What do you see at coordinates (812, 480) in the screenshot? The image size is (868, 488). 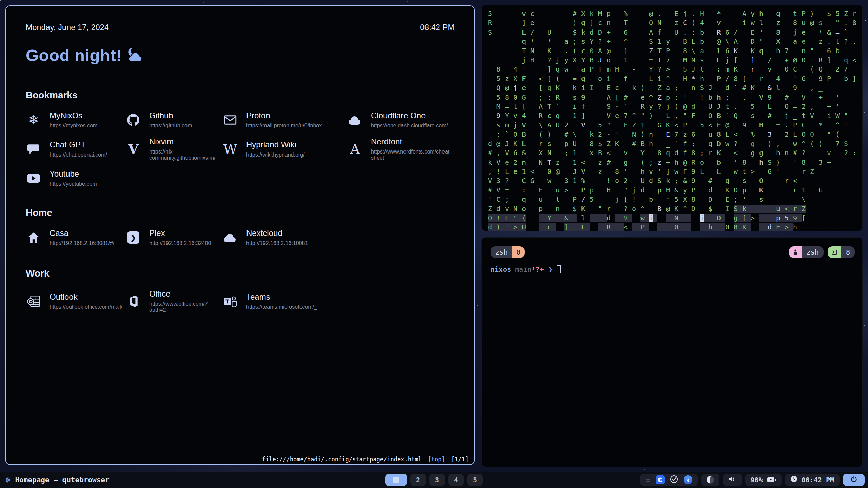 I see `clock-module: 08:42 PM` at bounding box center [812, 480].